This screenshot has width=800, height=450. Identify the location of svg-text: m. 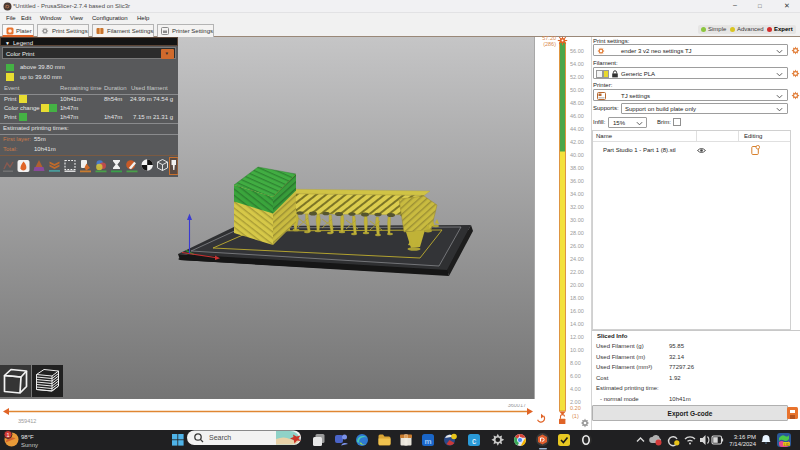
(428, 442).